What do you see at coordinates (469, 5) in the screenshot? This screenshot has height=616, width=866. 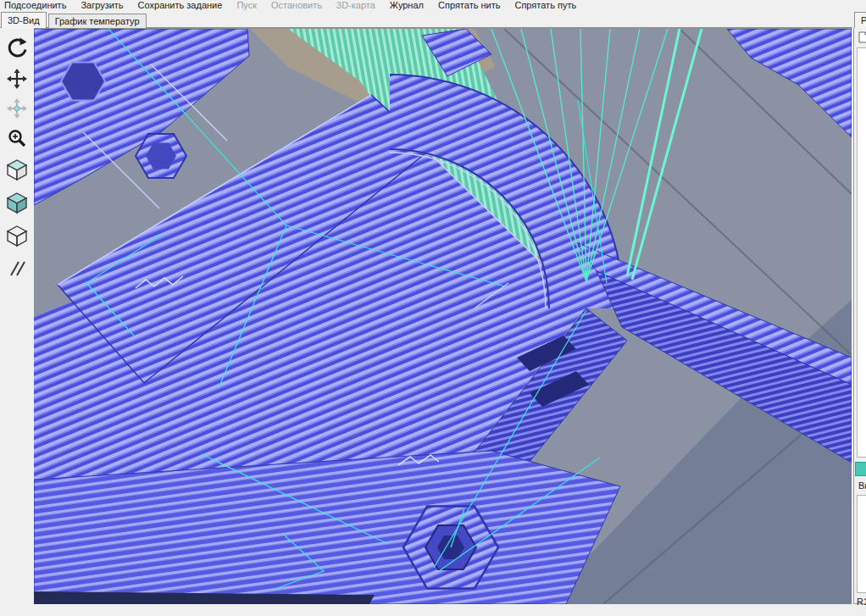 I see `toolbar-hide-filament: Спрятать нить` at bounding box center [469, 5].